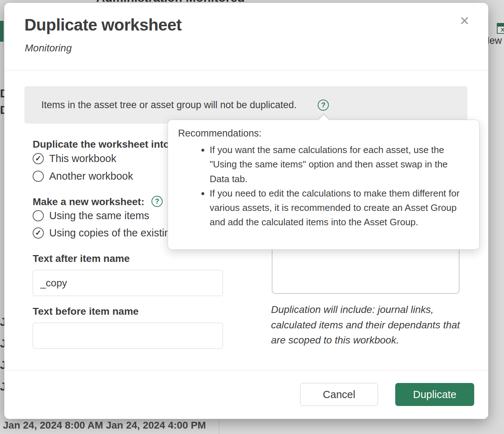 This screenshot has height=434, width=504. What do you see at coordinates (85, 311) in the screenshot?
I see `text-before-label: Text before item name` at bounding box center [85, 311].